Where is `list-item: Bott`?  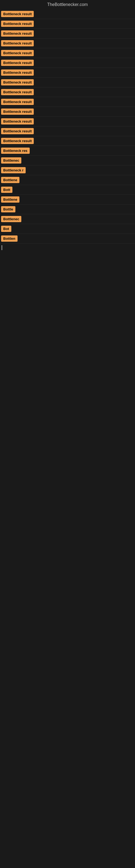
list-item: Bott is located at coordinates (68, 190).